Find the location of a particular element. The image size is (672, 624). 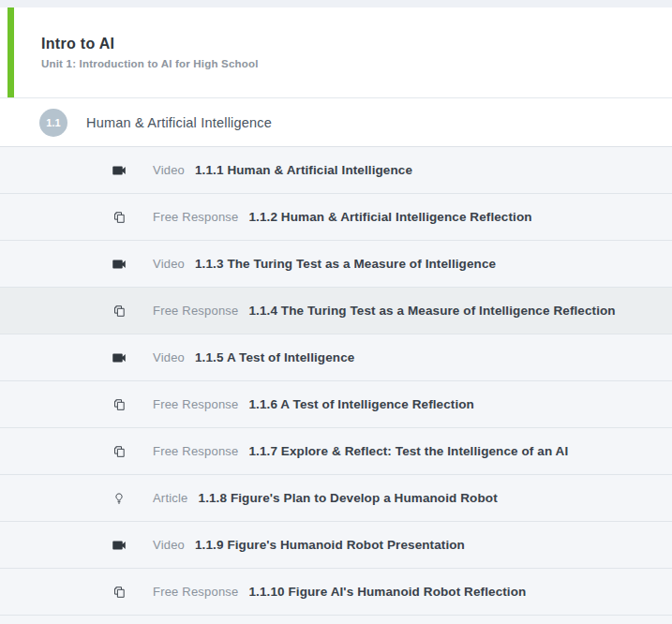

item-title: 1.1.2 Human & Artificial Intelligence Re… is located at coordinates (390, 217).